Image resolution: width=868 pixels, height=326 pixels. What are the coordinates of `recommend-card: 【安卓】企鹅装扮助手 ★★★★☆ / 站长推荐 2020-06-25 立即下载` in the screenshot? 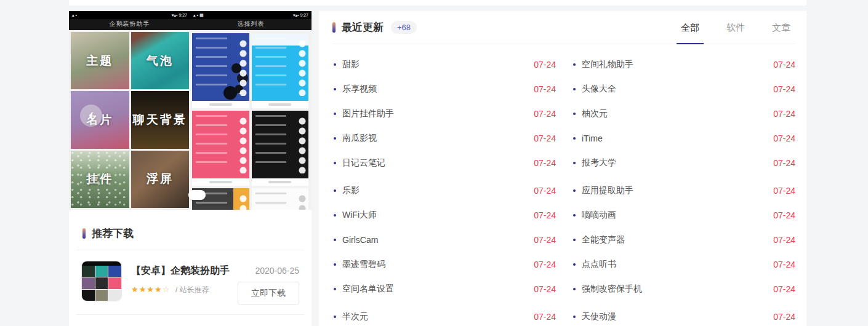 It's located at (190, 278).